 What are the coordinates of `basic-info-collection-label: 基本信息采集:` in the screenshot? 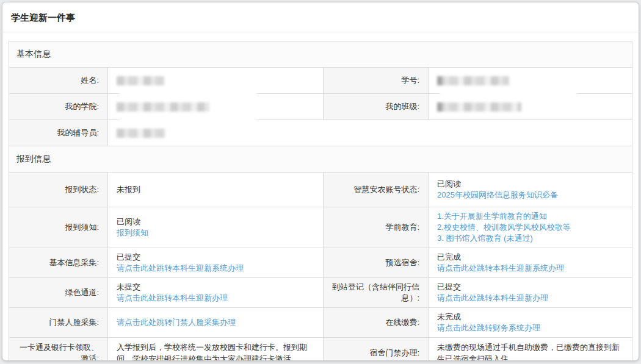 It's located at (59, 263).